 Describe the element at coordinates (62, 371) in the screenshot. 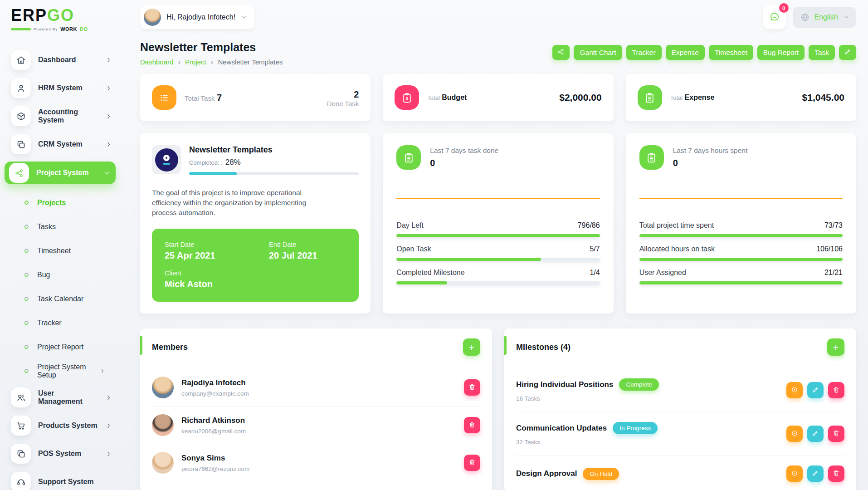

I see `sidebar-subitem-project-system-setup: Project System Setup` at that location.